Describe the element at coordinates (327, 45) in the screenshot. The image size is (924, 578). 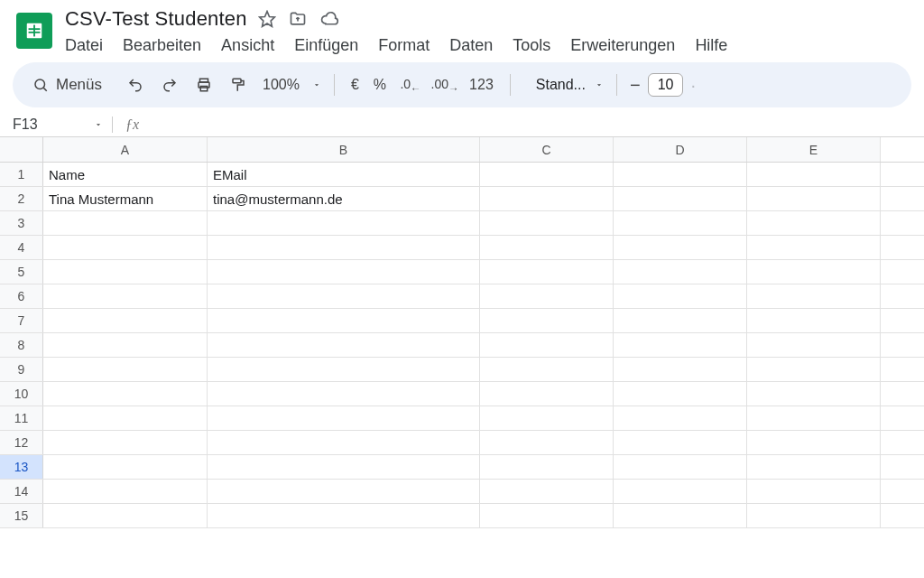
I see `menu-einfuegen: Einfügen` at that location.